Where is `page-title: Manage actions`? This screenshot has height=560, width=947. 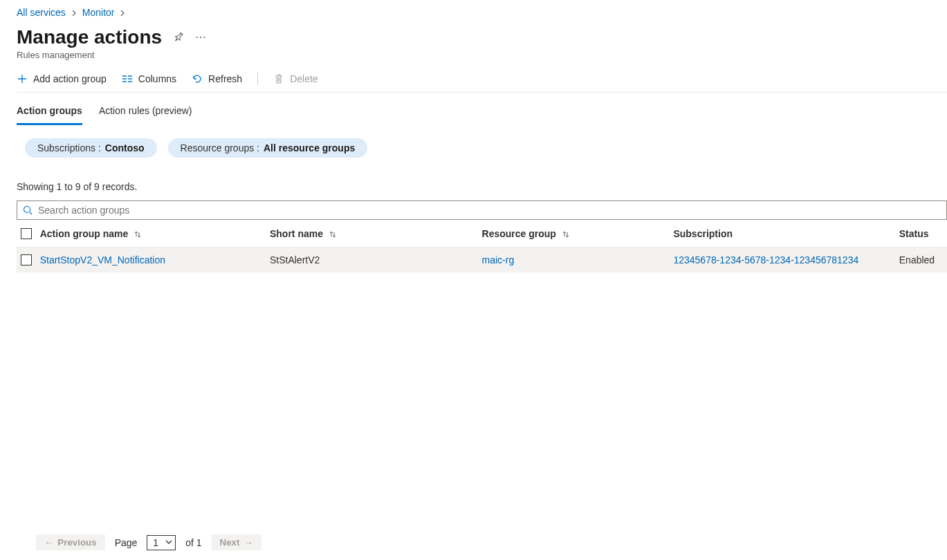
page-title: Manage actions is located at coordinates (89, 37).